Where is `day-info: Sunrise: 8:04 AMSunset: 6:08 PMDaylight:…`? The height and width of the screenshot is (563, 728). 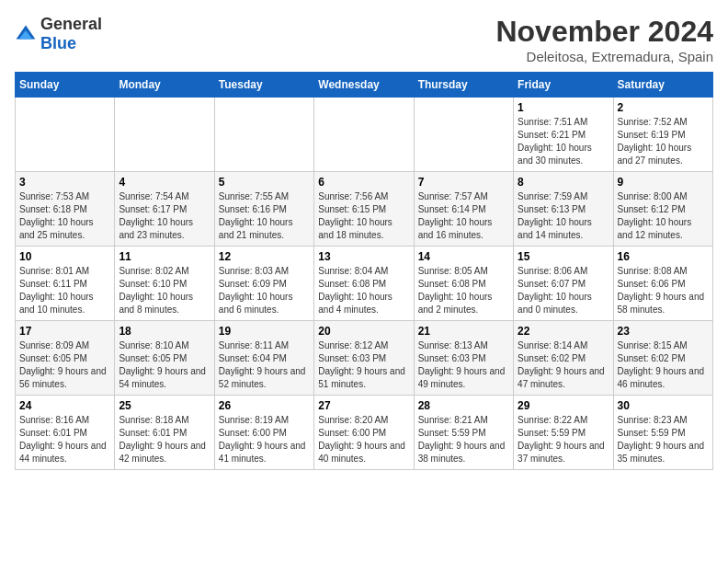
day-info: Sunrise: 8:04 AMSunset: 6:08 PMDaylight:… is located at coordinates (364, 291).